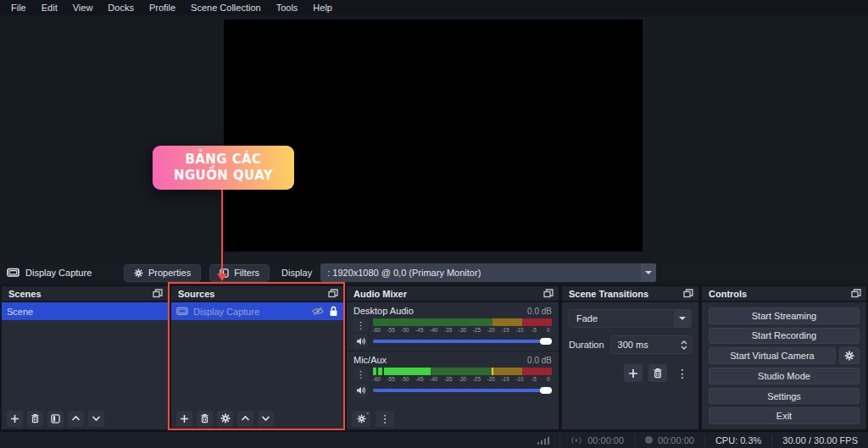 The height and width of the screenshot is (448, 868). Describe the element at coordinates (544, 440) in the screenshot. I see `connection-signal-indicator` at that location.